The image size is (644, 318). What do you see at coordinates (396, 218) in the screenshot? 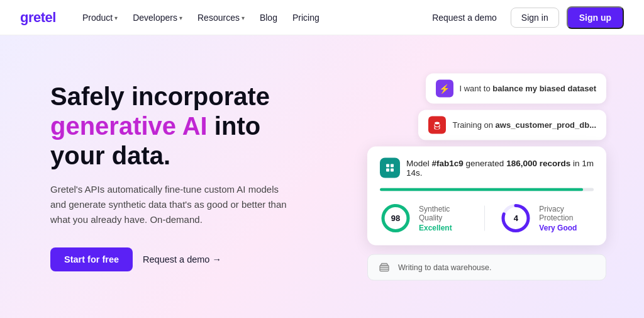
I see `quality-gauge: 98` at bounding box center [396, 218].